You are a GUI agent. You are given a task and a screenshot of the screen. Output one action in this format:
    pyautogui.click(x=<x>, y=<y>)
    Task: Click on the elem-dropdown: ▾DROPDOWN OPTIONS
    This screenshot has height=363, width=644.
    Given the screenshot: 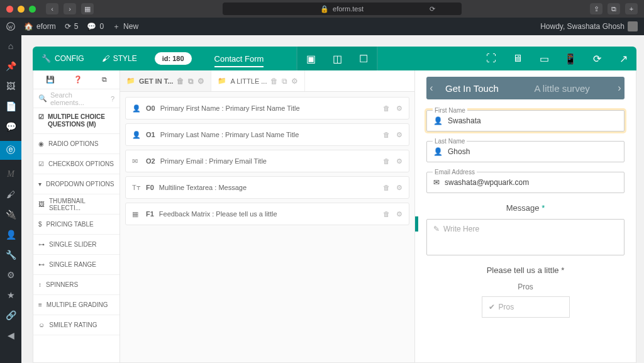 What is the action you would take?
    pyautogui.click(x=77, y=184)
    